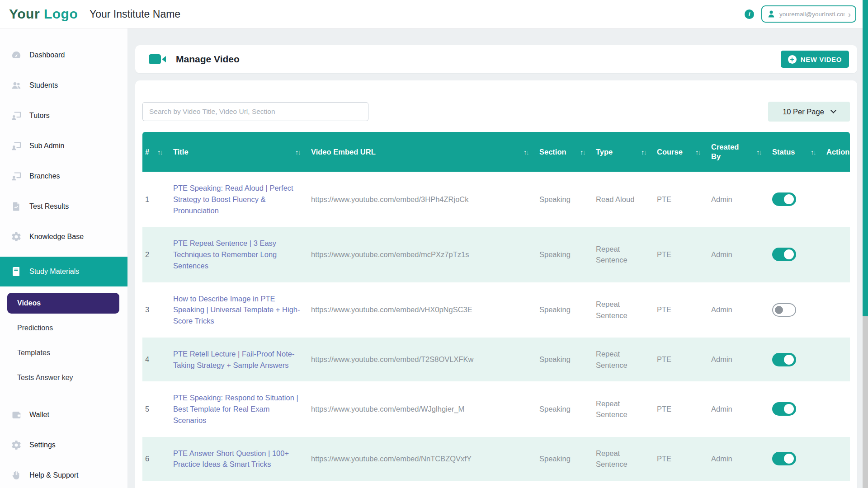  I want to click on vertical-scrollbar-track, so click(865, 244).